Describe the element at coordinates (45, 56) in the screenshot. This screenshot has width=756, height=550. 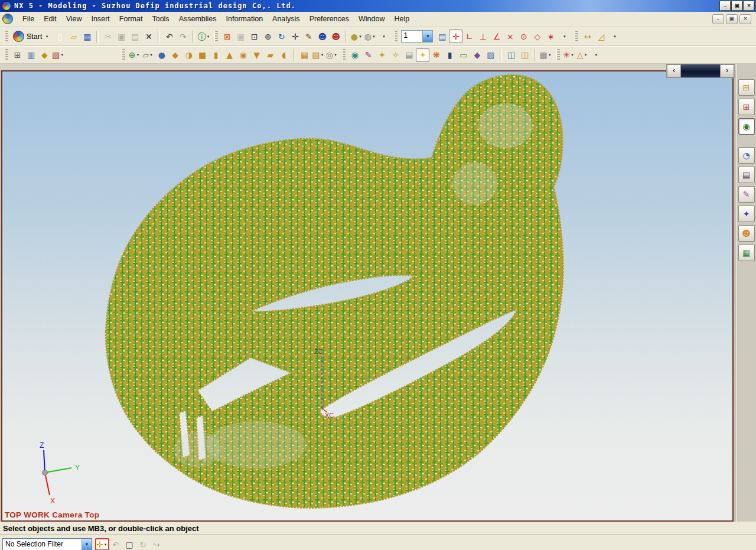
I see `shaded-view-button: ◆` at that location.